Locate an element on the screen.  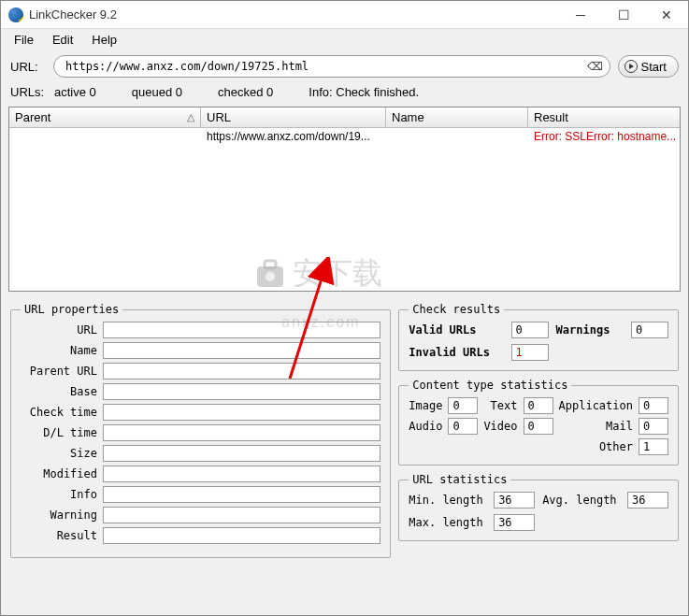
other-value is located at coordinates (653, 447).